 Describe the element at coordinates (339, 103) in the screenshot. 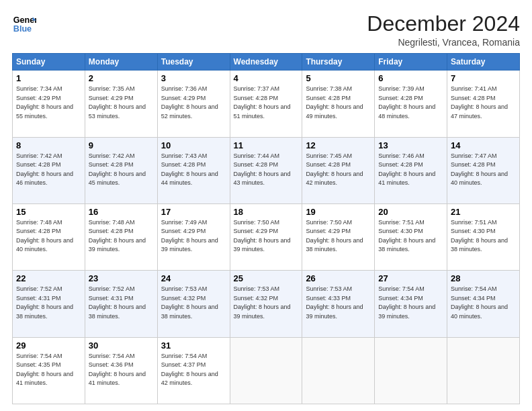

I see `table-row: 5Sunrise: 7:38 AMSunset: 4:28 PMDaylight…` at that location.